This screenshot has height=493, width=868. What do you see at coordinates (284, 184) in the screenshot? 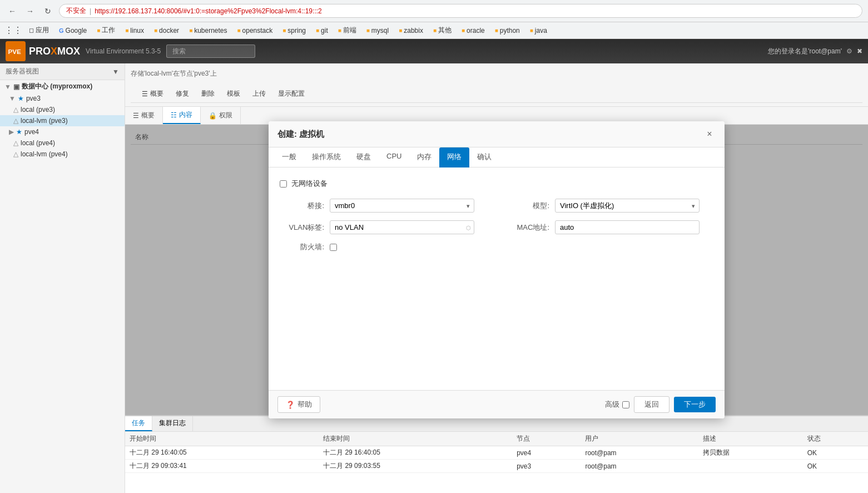
I see `no-network-checkbox` at bounding box center [284, 184].